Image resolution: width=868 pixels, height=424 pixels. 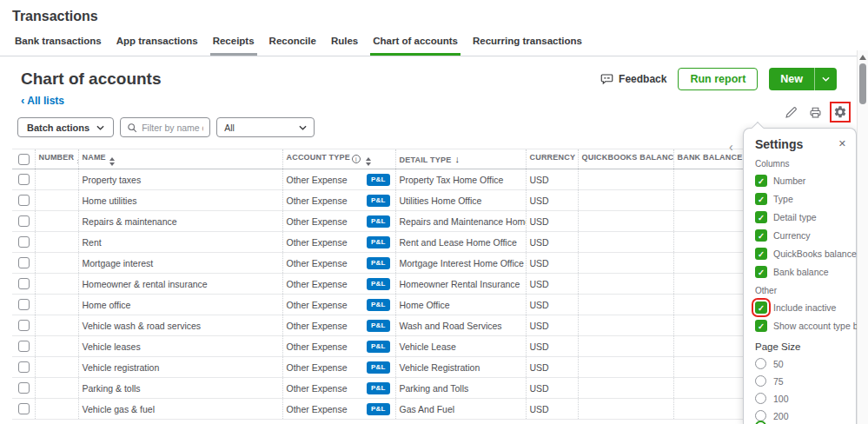 I want to click on header-bank-balance: BANK BALANCE, so click(x=712, y=160).